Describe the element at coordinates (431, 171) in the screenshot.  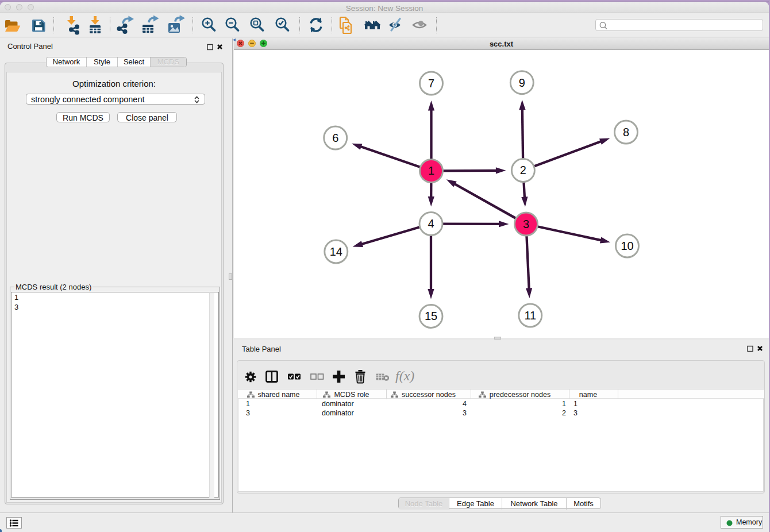
I see `svg-text: 1` at that location.